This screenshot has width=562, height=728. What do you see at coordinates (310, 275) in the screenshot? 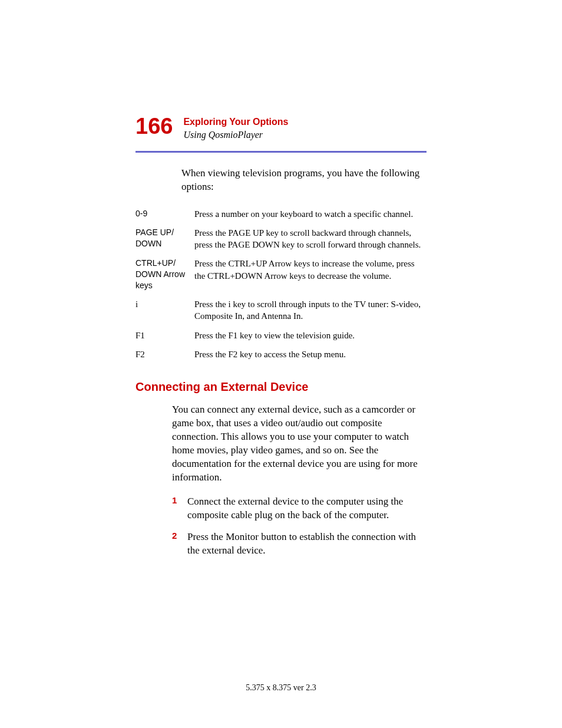
I see `desc-cell: Press the CTRL+UP Arrow keys to increase…` at bounding box center [310, 275].